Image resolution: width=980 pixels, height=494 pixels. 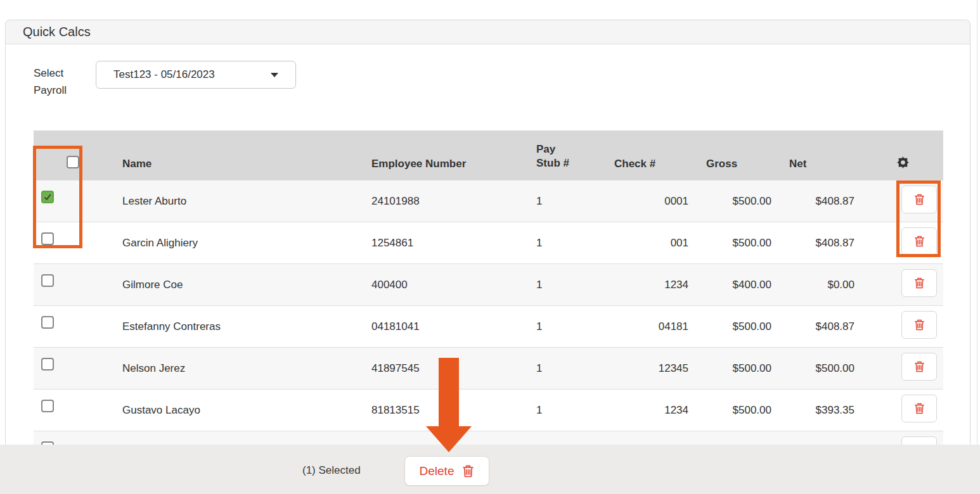 I want to click on table-row: Estefanny Contreras 04181041 1 04181 $50…, so click(x=488, y=326).